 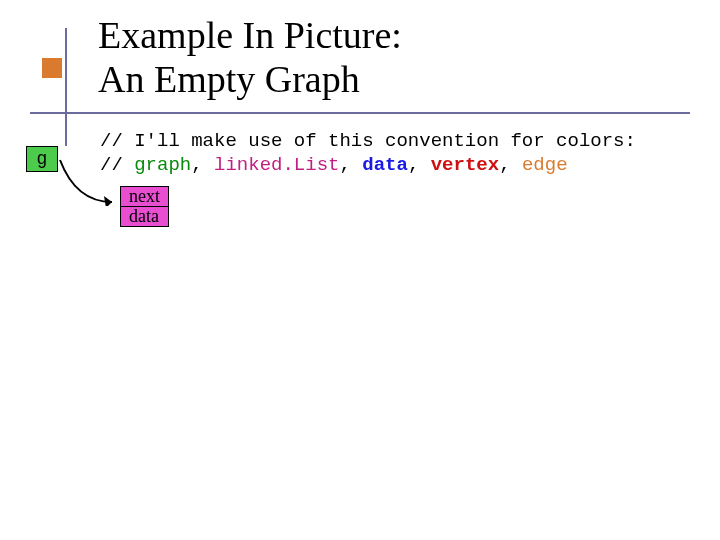 What do you see at coordinates (52, 68) in the screenshot?
I see `slide-accent-square` at bounding box center [52, 68].